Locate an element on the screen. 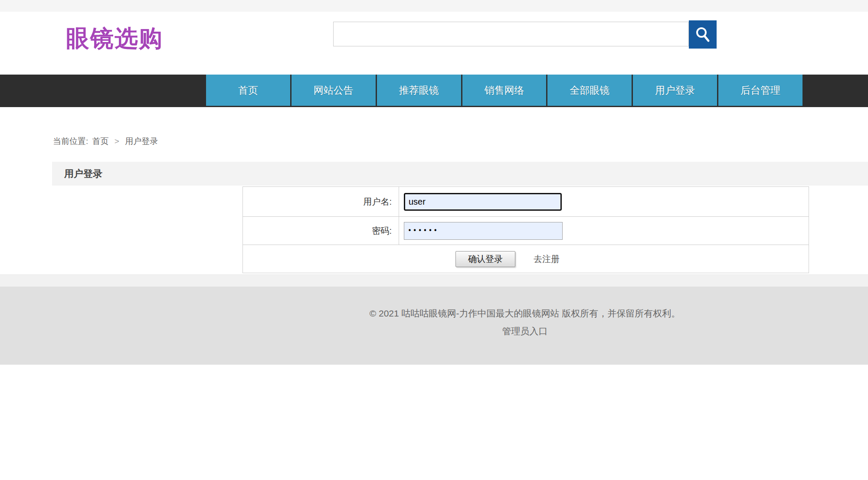 This screenshot has height=480, width=868. nav-item-user-login: 用户登录 is located at coordinates (675, 90).